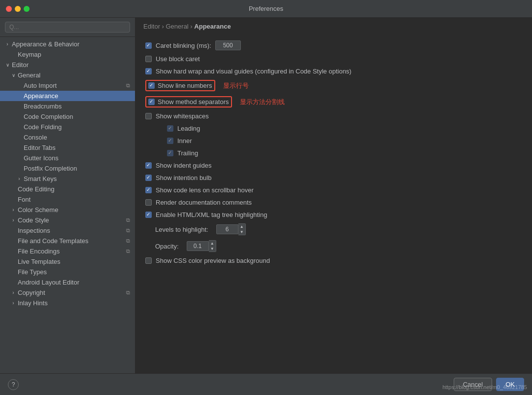  I want to click on sidebar-item-android-layout-editor: Android Layout Editor, so click(67, 282).